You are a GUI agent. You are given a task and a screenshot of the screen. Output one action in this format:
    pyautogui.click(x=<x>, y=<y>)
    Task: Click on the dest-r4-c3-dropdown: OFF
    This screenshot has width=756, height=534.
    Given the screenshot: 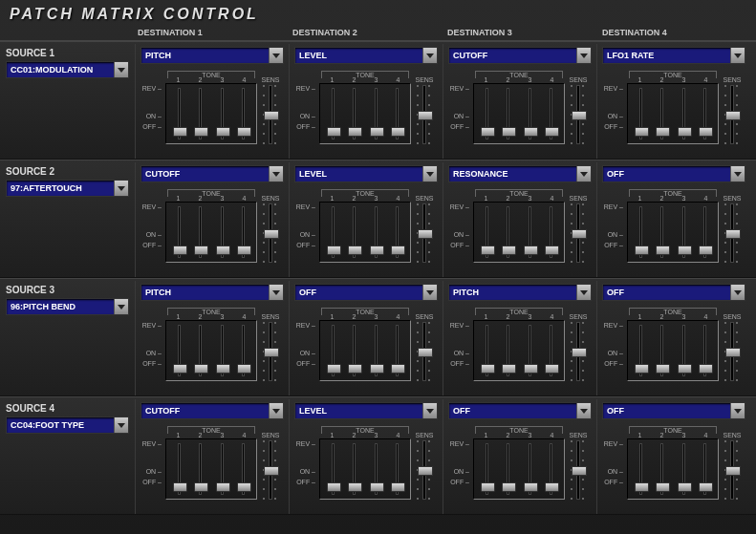 What is the action you would take?
    pyautogui.click(x=520, y=411)
    